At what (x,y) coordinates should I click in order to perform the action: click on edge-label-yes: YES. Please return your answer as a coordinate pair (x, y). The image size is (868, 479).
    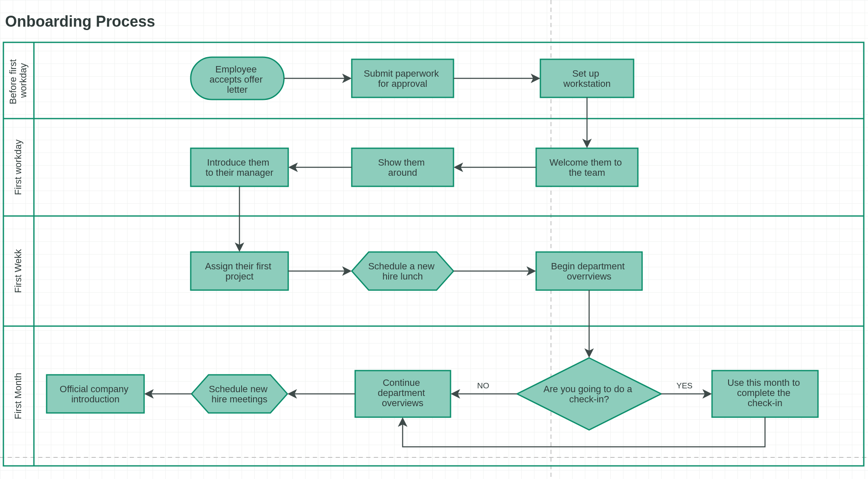
    Looking at the image, I should click on (684, 385).